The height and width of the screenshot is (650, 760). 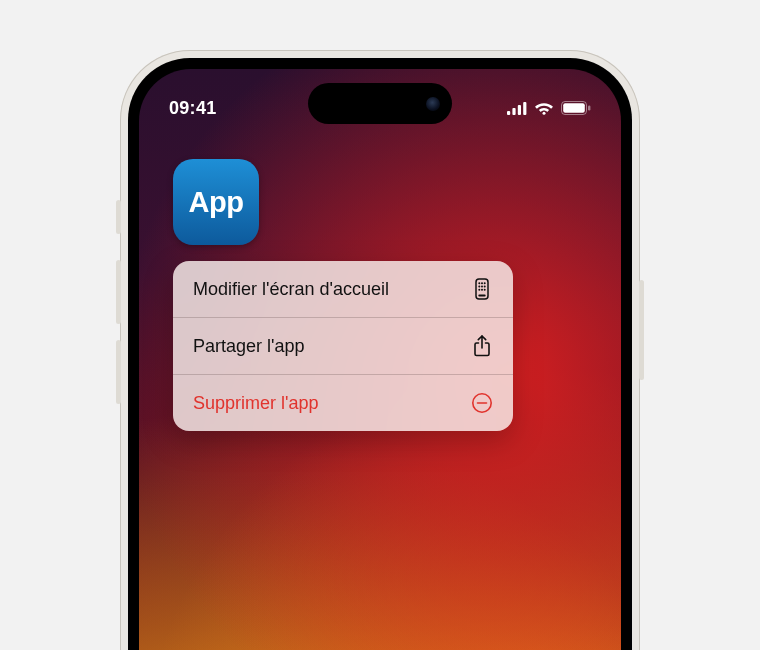 I want to click on share-icon, so click(x=482, y=346).